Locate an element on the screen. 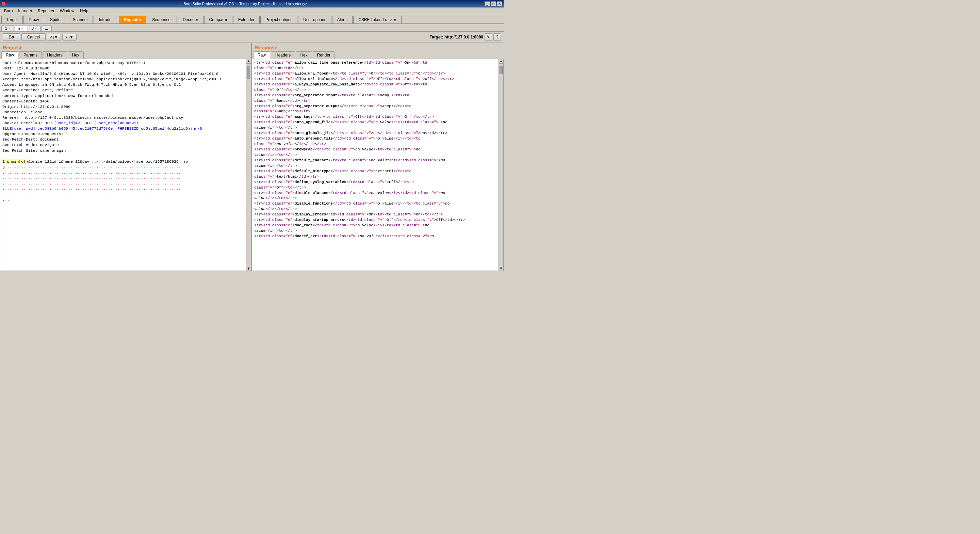  repeater-sub-tabs: 1 × 2 × 3 × ... is located at coordinates (252, 28).